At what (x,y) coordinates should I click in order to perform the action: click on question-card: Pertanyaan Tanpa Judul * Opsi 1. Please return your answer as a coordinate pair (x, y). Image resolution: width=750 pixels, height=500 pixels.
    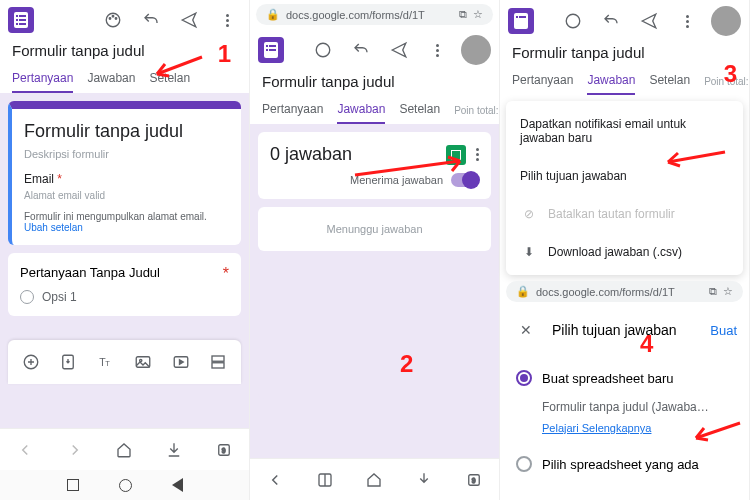
    Looking at the image, I should click on (124, 284).